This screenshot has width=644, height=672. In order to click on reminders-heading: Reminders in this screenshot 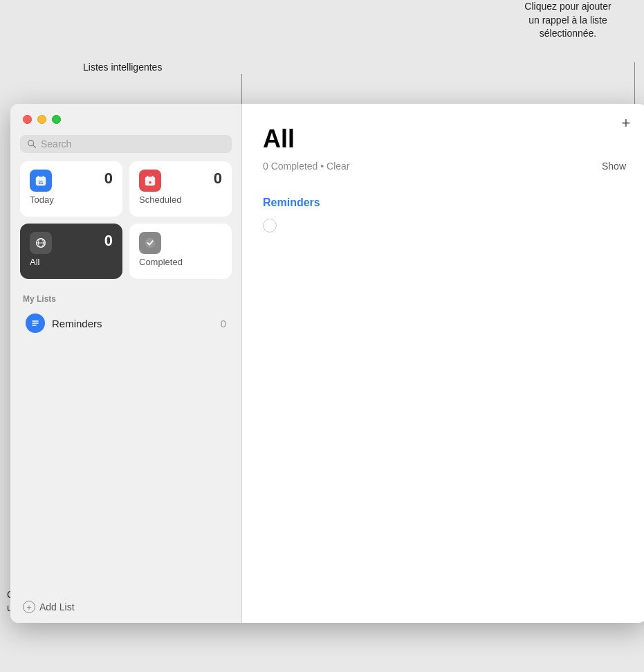, I will do `click(444, 203)`.